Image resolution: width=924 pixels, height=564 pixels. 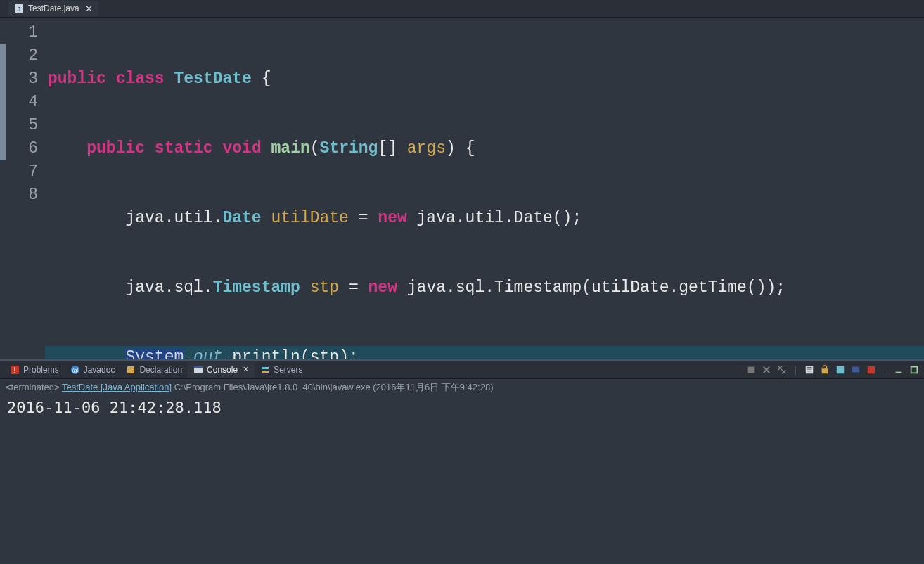 What do you see at coordinates (840, 370) in the screenshot?
I see `pin-console-icon` at bounding box center [840, 370].